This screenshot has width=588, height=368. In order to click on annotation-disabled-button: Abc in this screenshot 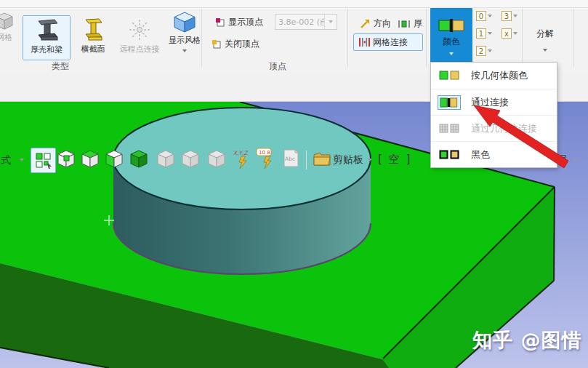, I will do `click(291, 159)`.